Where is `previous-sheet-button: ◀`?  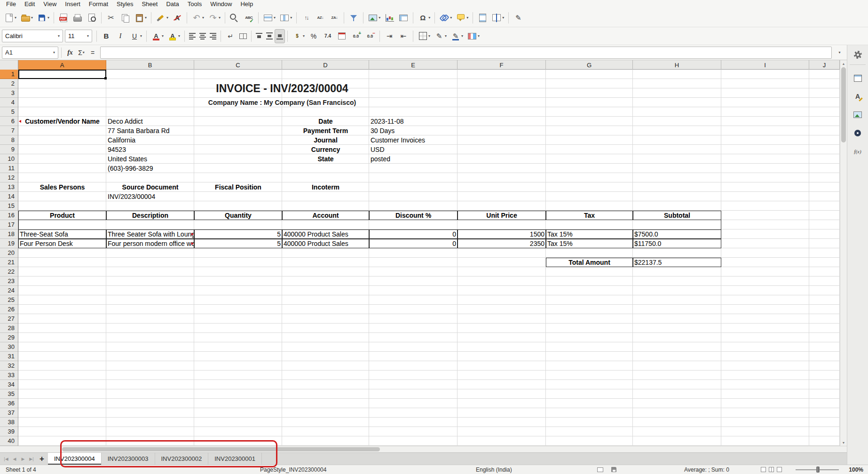 previous-sheet-button: ◀ is located at coordinates (15, 459).